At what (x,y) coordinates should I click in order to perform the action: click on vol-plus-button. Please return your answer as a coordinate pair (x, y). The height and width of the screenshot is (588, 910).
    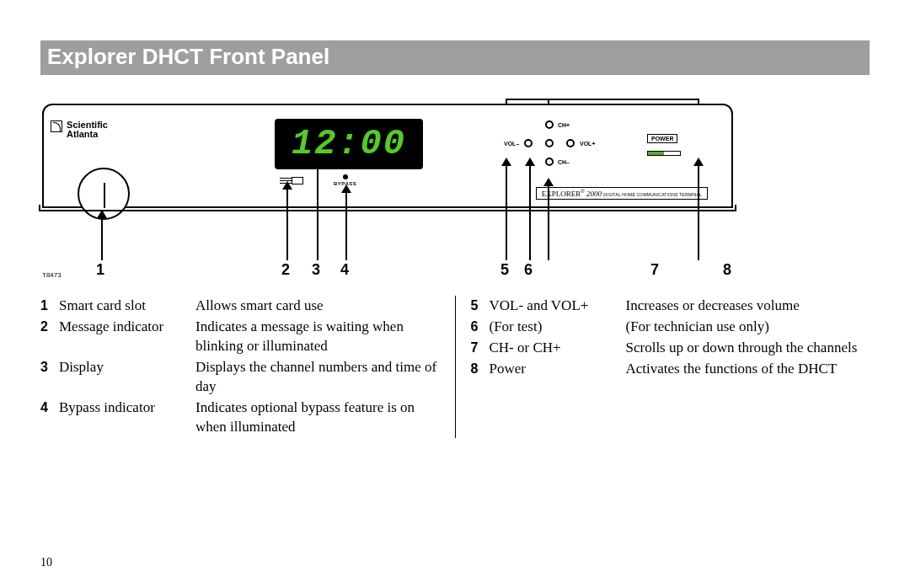
    Looking at the image, I should click on (570, 143).